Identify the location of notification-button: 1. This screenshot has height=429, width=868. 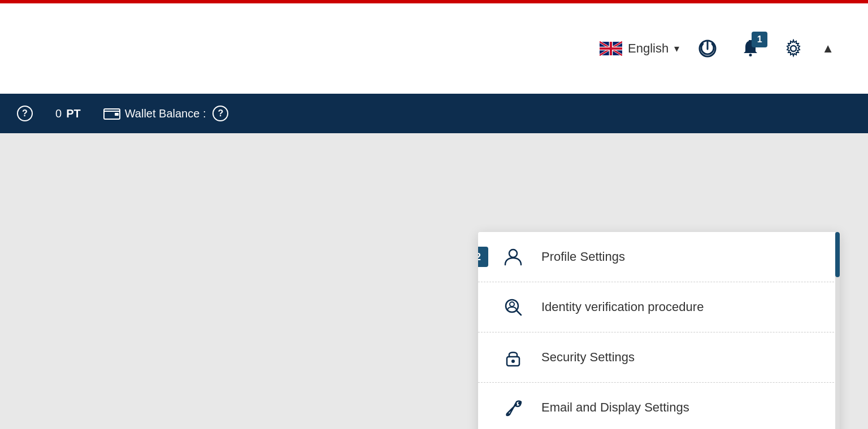
(750, 49).